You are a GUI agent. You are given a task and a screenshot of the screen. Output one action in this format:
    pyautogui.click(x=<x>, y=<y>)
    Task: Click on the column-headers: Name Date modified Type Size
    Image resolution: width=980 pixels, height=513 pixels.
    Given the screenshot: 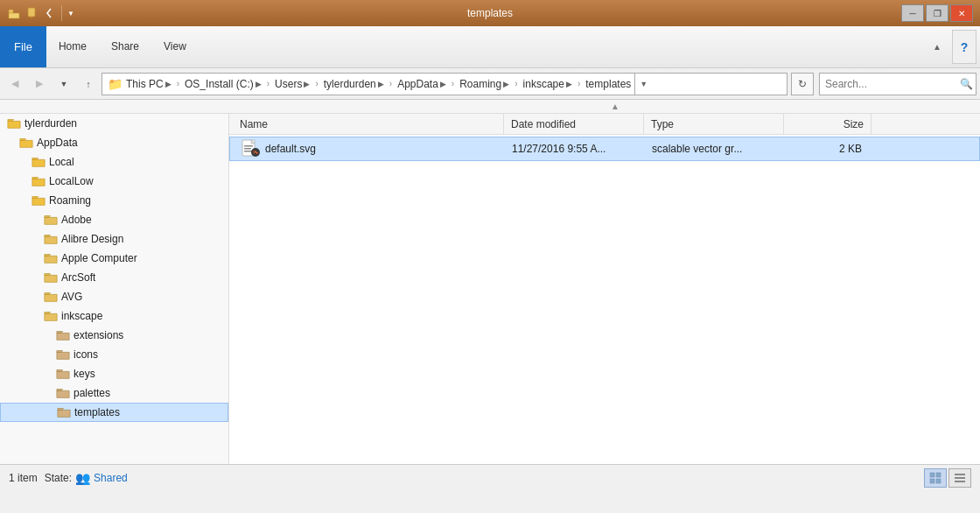 What is the action you would take?
    pyautogui.click(x=605, y=124)
    